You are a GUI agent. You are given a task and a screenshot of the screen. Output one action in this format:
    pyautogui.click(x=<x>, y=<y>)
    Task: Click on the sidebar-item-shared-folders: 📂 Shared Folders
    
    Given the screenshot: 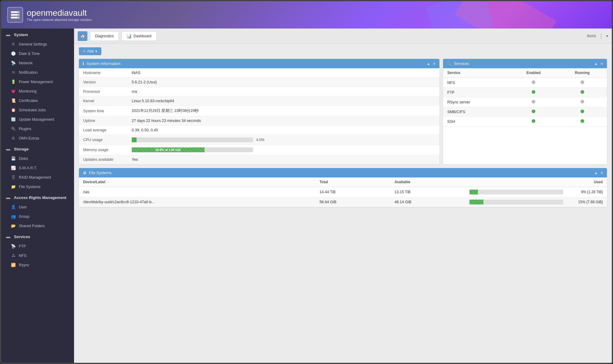 What is the action you would take?
    pyautogui.click(x=38, y=226)
    